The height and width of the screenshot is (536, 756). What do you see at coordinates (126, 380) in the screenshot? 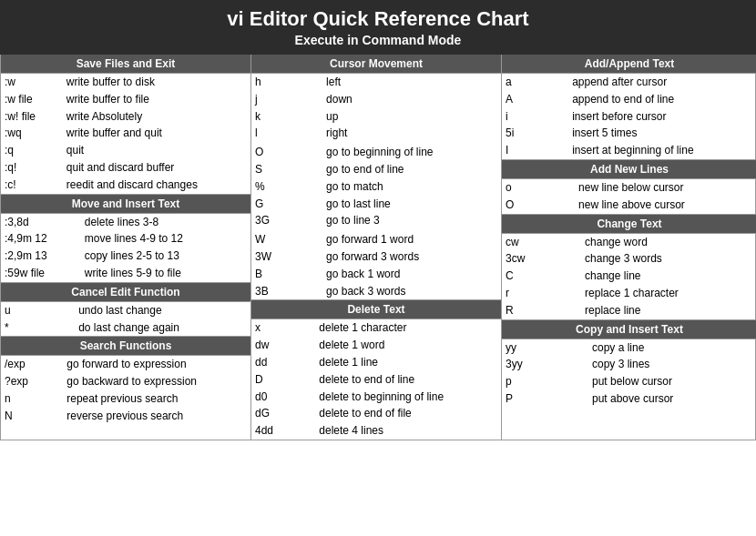
I see `section-wrapper: Search Functions/expgo forward to expres…` at bounding box center [126, 380].